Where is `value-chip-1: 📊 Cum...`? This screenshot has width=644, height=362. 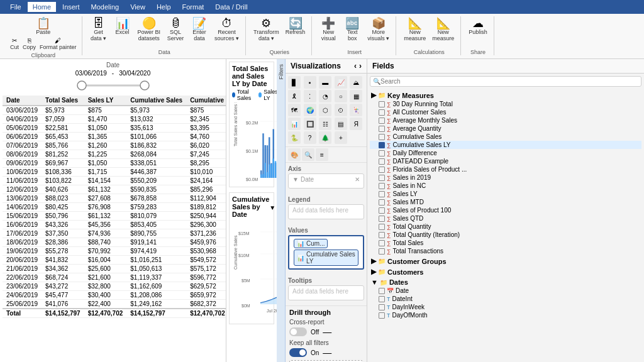 value-chip-1: 📊 Cum... is located at coordinates (311, 244).